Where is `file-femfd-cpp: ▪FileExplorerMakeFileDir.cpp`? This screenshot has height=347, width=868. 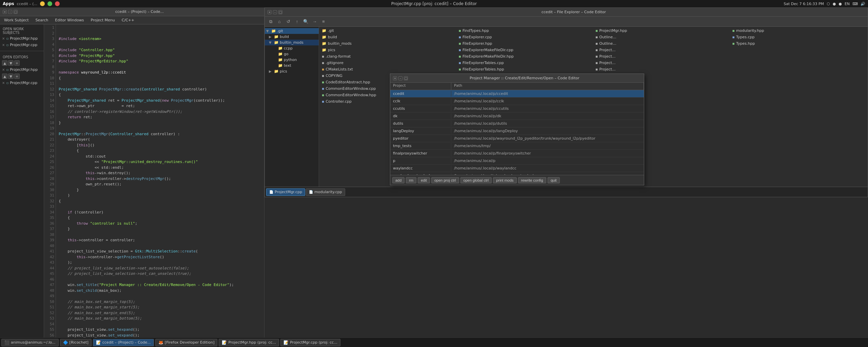 file-femfd-cpp: ▪FileExplorerMakeFileDir.cpp is located at coordinates (525, 50).